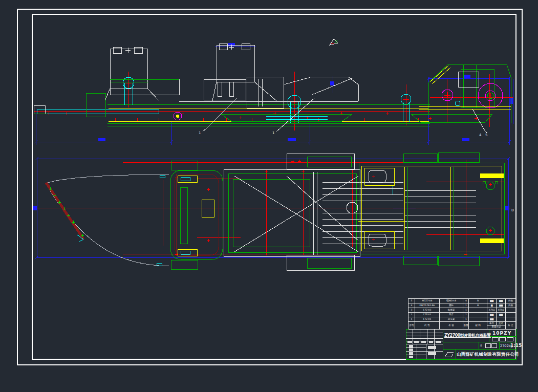  Describe the element at coordinates (497, 325) in the screenshot. I see `bom-header-weight: 单件总计重量(kg)` at that location.